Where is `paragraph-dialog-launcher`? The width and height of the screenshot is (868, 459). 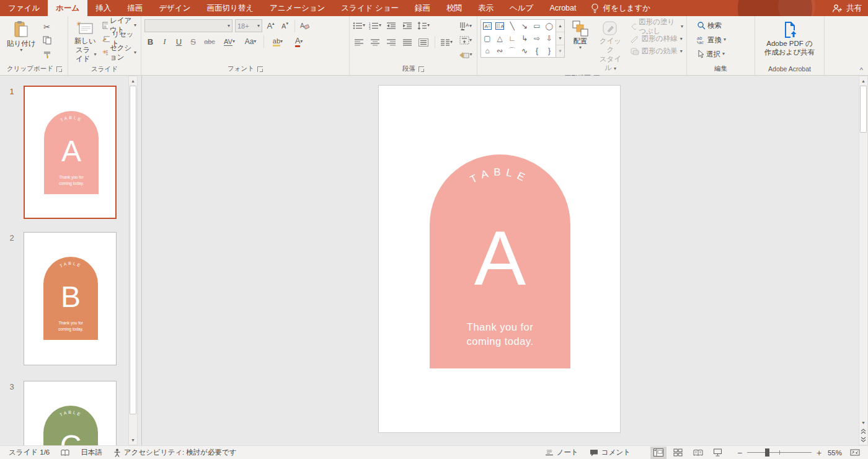 paragraph-dialog-launcher is located at coordinates (422, 69).